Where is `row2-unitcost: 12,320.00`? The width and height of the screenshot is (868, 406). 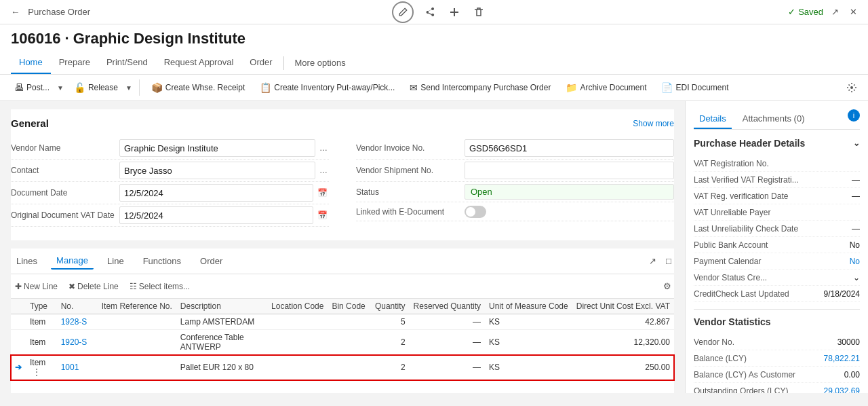
row2-unitcost: 12,320.00 is located at coordinates (623, 342).